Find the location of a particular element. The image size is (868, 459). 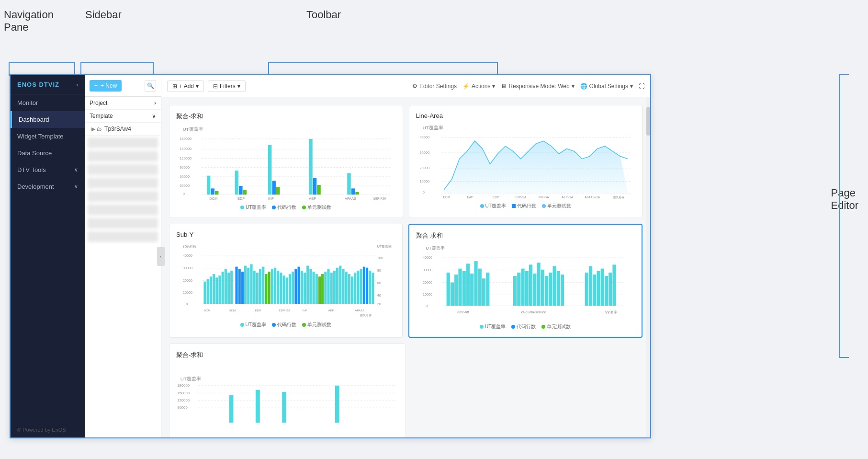

sidebar-template-section: Template ∨ is located at coordinates (123, 116).